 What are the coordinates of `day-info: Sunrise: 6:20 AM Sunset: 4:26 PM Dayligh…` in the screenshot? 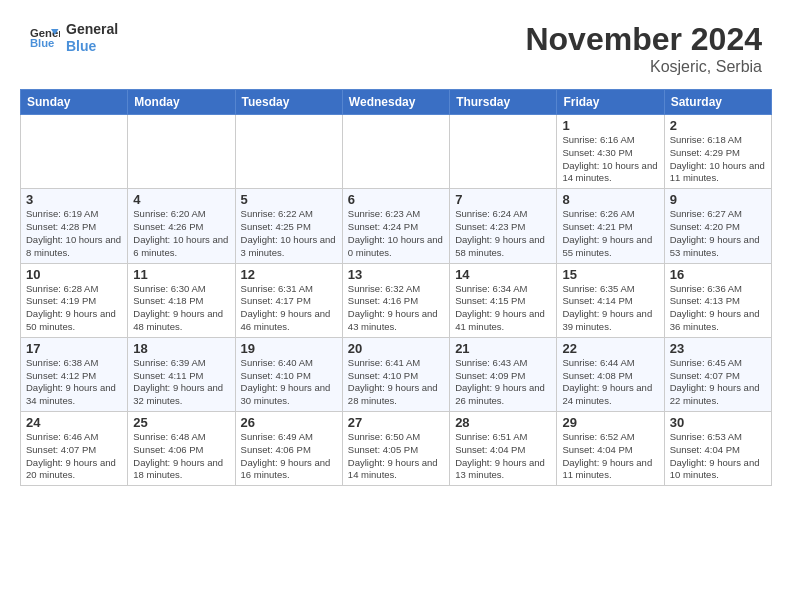 It's located at (181, 234).